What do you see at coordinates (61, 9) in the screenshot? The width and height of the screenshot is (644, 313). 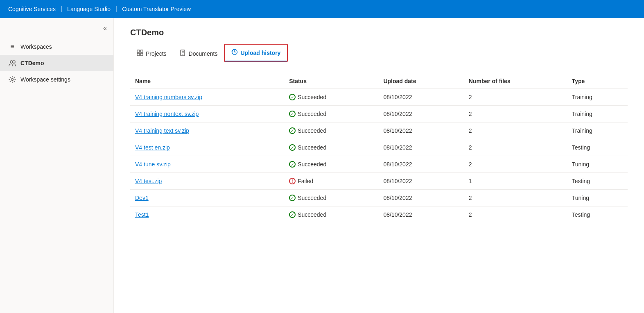 I see `topbar-sep-1: |` at bounding box center [61, 9].